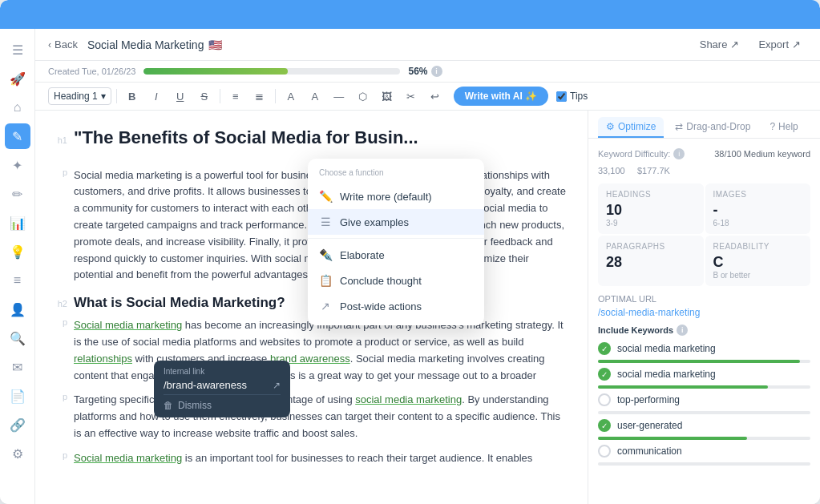  Describe the element at coordinates (222, 389) in the screenshot. I see `internal-link-popup: Internal link /brand-awareness ↗ 🗑 Dismi…` at that location.